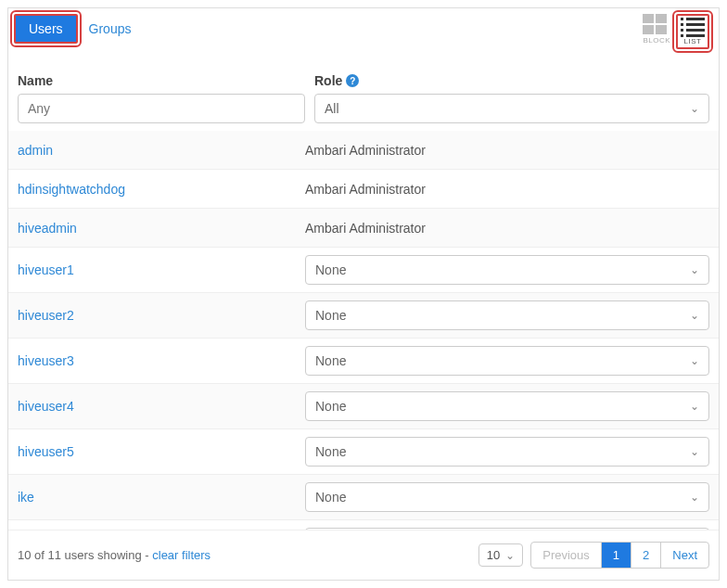  I want to click on table-row: hiveuser2None⌄, so click(364, 315).